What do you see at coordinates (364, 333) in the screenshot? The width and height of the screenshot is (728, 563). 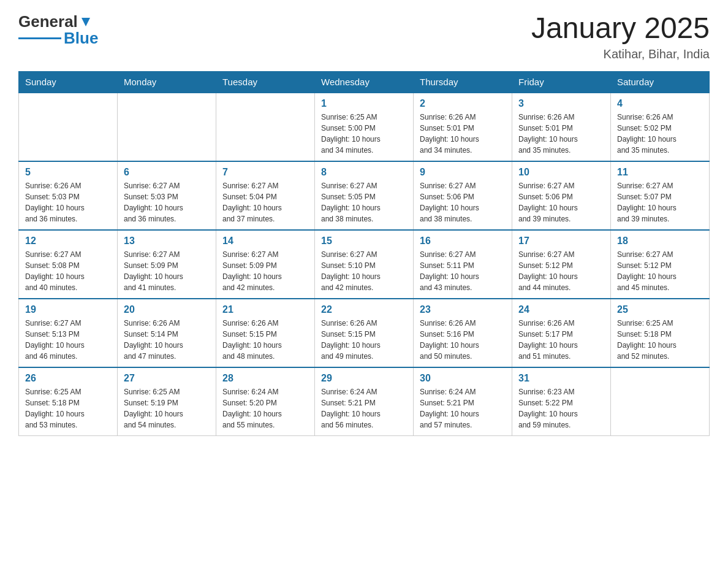 I see `week-row-4: 19Sunrise: 6:27 AMSunset: 5:13 PMDayligh…` at bounding box center [364, 333].